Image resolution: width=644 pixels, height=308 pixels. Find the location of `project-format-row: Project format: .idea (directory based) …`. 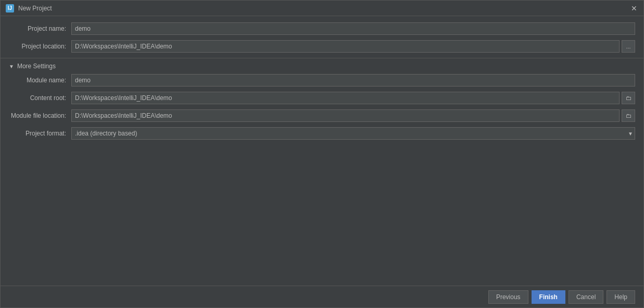

project-format-row: Project format: .idea (directory based) … is located at coordinates (322, 133).